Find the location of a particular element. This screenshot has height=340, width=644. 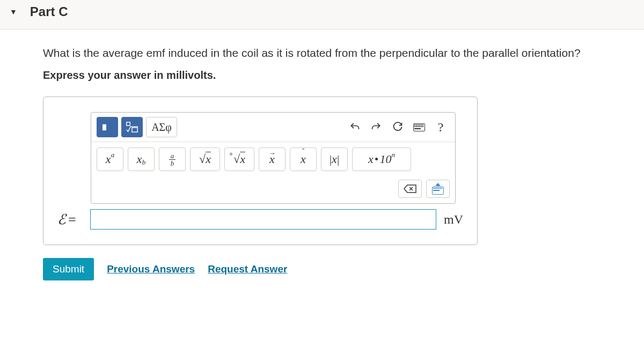

vector-button: → x is located at coordinates (272, 159).